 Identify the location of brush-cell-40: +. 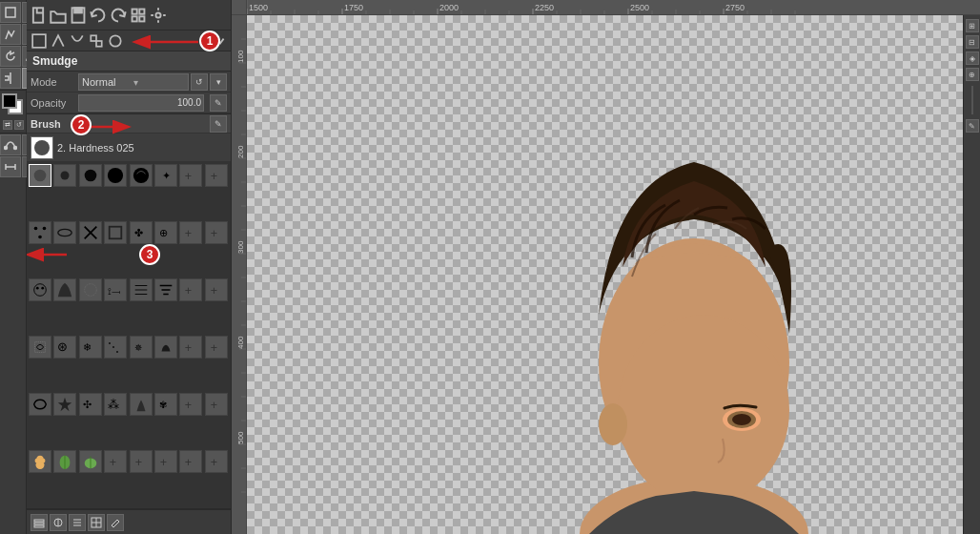
(216, 404).